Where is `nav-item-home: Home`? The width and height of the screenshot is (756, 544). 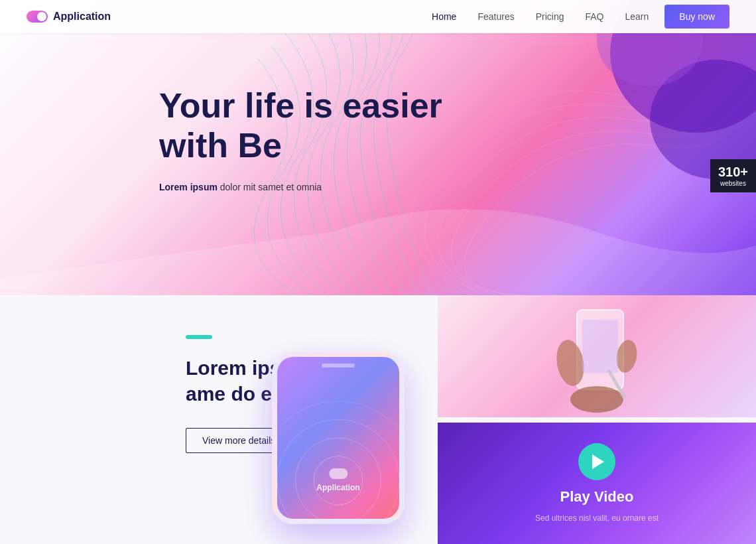
nav-item-home: Home is located at coordinates (444, 17).